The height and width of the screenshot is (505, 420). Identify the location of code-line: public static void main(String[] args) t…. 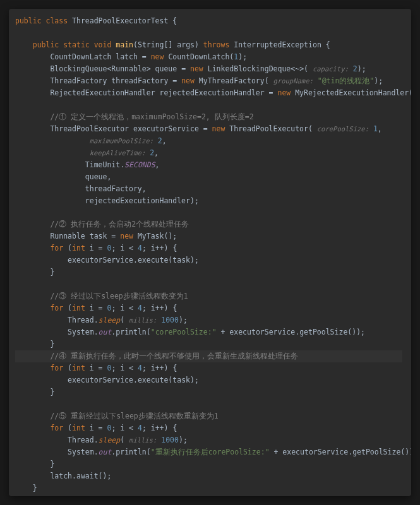
(208, 45).